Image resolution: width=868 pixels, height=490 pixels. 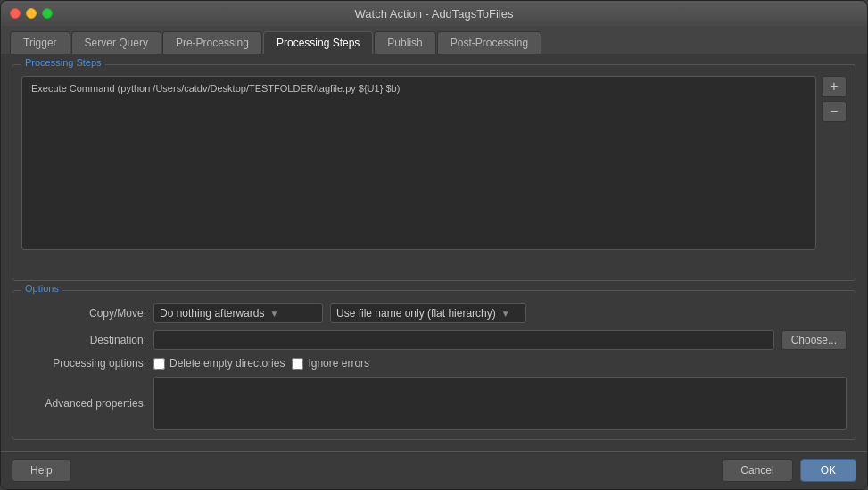 I want to click on options-label: Options, so click(x=42, y=288).